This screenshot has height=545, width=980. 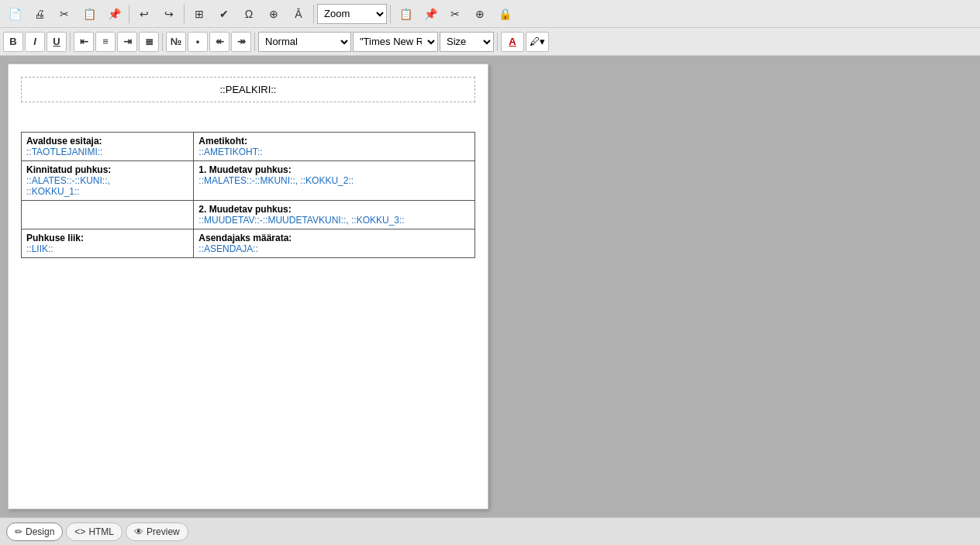 What do you see at coordinates (490, 14) in the screenshot?
I see `toolbar-row1: 📄 🖨 ✂ 📋 📌 ↩ ↪ ⊞ ✔ Ω ⊕ Ā Zoom 📋 📌 ✂ ⊕ 🔒` at bounding box center [490, 14].